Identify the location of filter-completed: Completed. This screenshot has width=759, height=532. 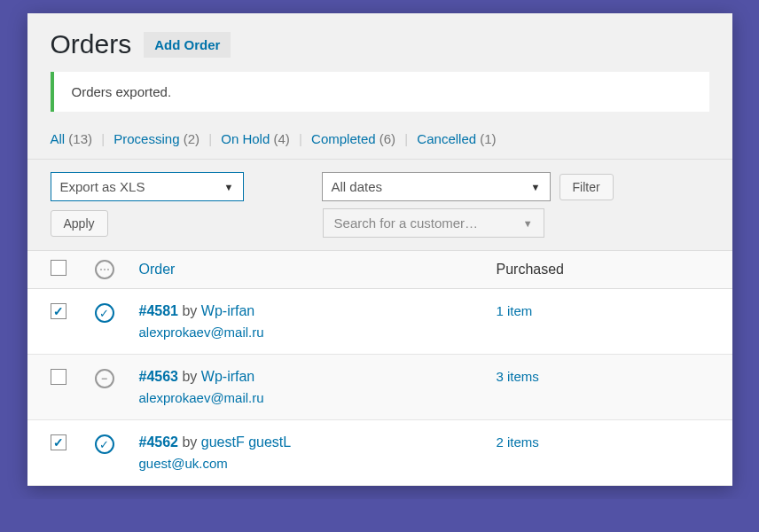
(344, 138).